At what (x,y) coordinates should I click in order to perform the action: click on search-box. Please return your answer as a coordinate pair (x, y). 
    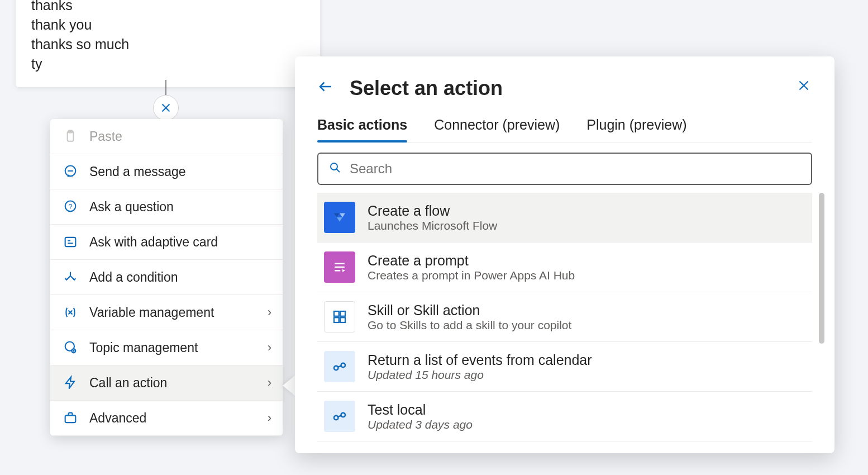
    Looking at the image, I should click on (565, 169).